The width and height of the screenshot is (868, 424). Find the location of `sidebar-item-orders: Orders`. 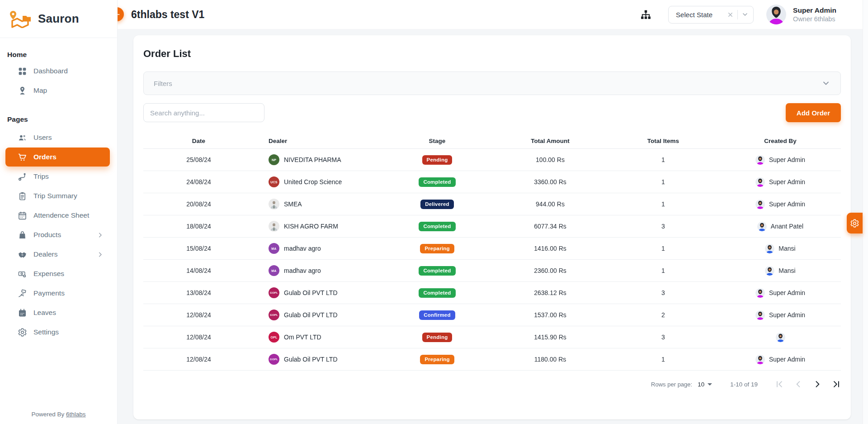

sidebar-item-orders: Orders is located at coordinates (58, 157).